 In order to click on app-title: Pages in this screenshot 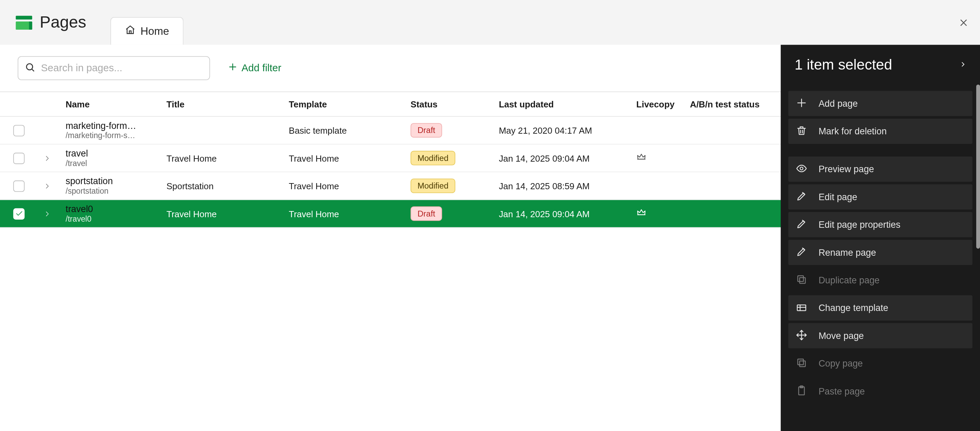, I will do `click(63, 22)`.